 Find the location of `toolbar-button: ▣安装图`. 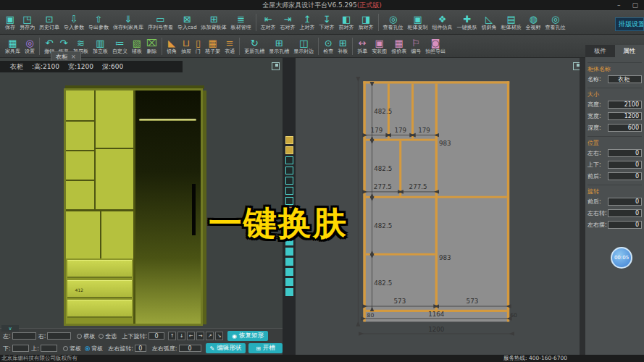

toolbar-button: ▣安装图 is located at coordinates (380, 46).